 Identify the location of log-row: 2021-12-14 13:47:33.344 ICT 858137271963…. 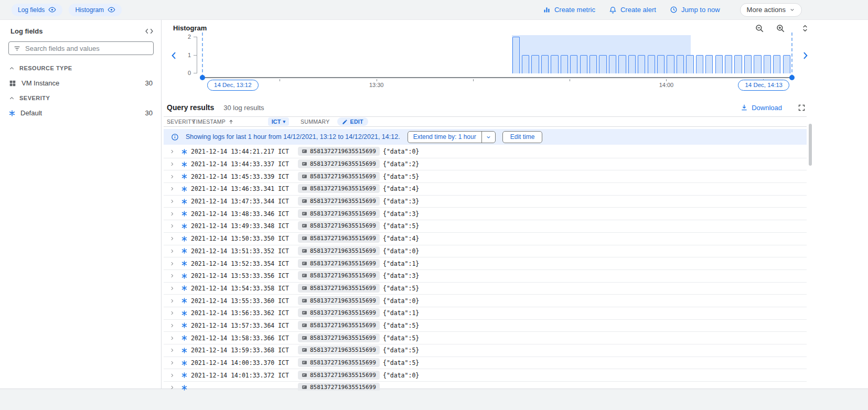
(485, 202).